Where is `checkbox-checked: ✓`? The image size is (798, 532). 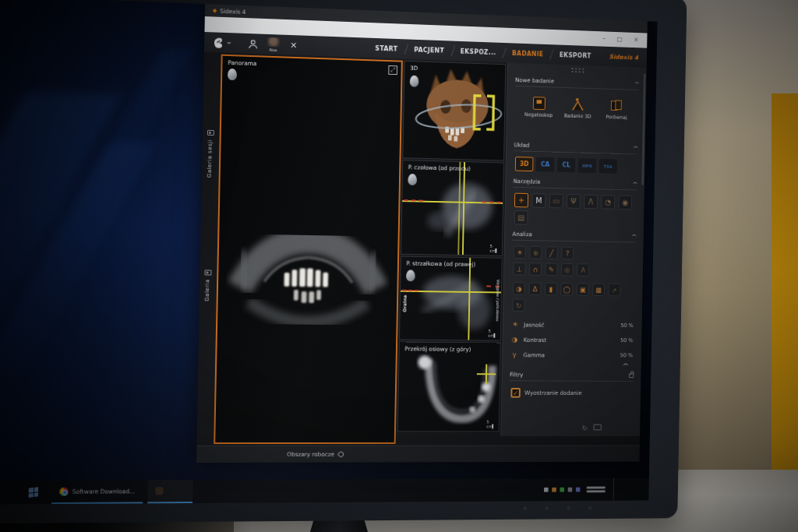 checkbox-checked: ✓ is located at coordinates (515, 393).